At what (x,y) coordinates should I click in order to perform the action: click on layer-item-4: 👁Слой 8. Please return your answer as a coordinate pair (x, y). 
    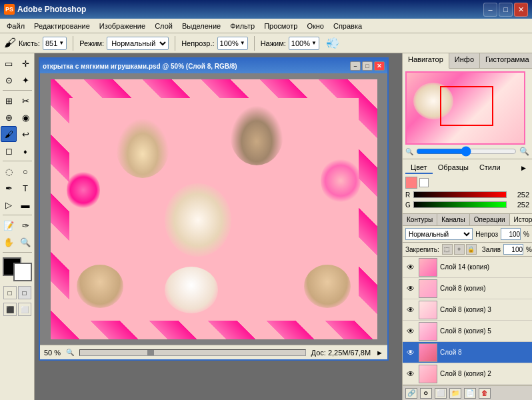
    Looking at the image, I should click on (467, 353).